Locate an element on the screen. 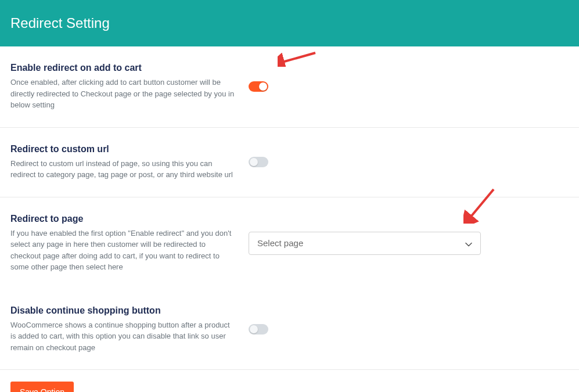  setting-description: WooCommerce shows a continue shopping bu… is located at coordinates (124, 337).